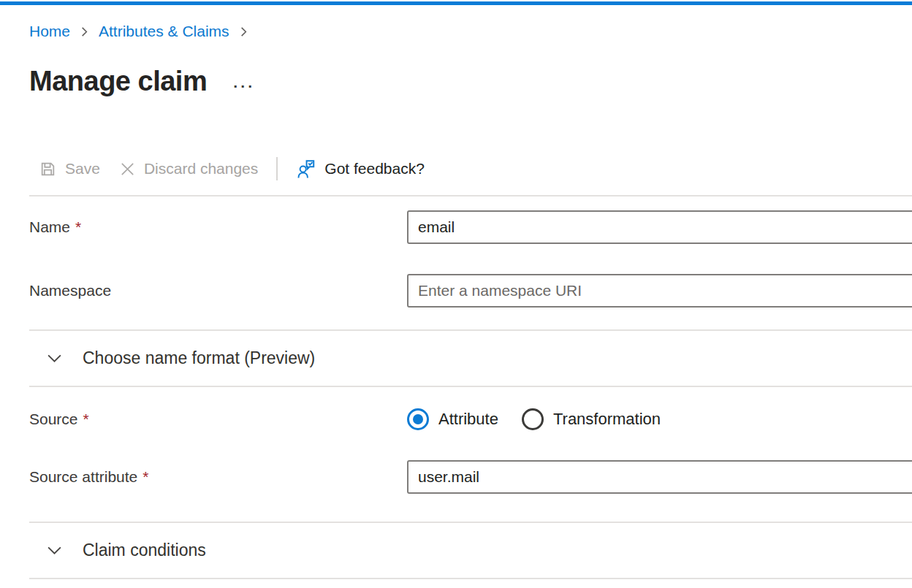  I want to click on discard-label: Discard changes, so click(201, 169).